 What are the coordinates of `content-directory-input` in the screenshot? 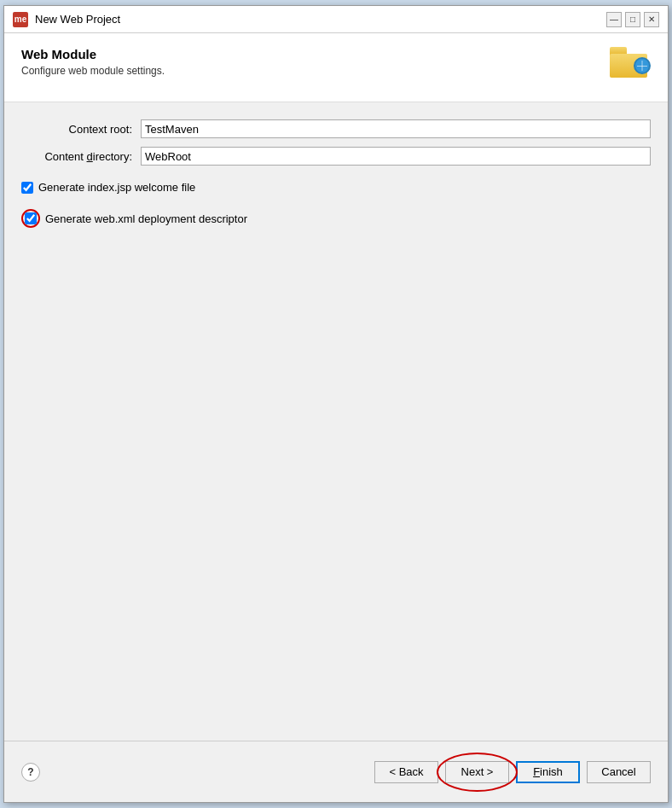 It's located at (396, 156).